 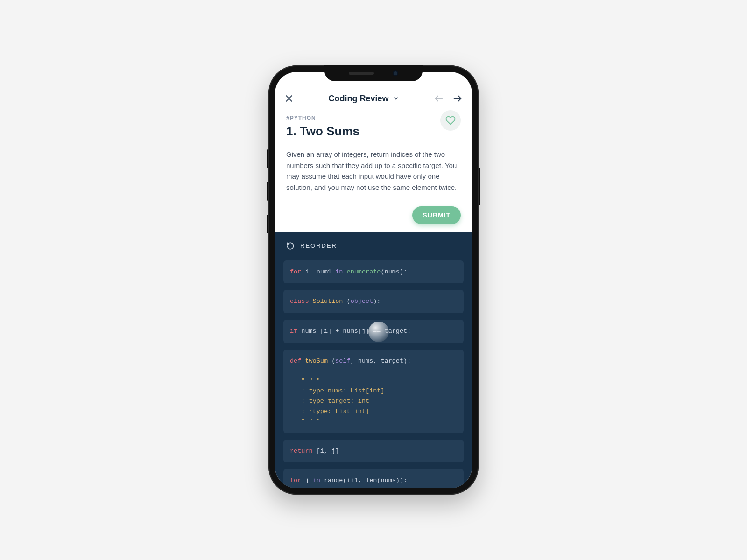 I want to click on code-block: return [i, j], so click(x=374, y=451).